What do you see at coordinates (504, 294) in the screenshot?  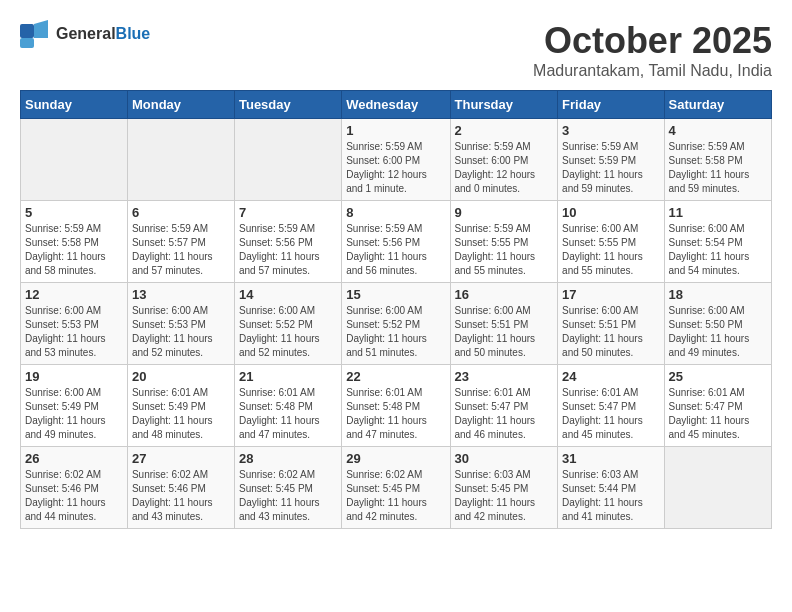 I see `day-number: 16` at bounding box center [504, 294].